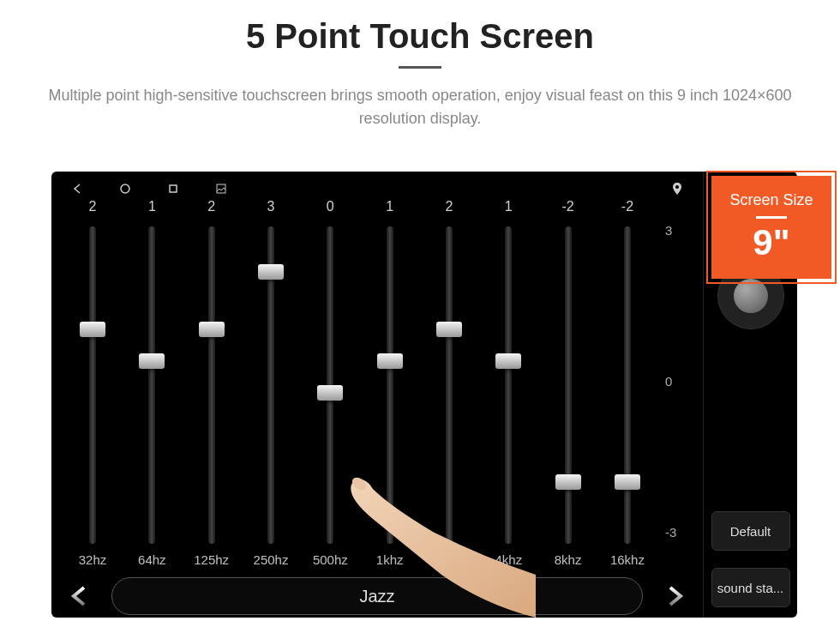  I want to click on page-title: 5 Point Touch Screen, so click(420, 36).